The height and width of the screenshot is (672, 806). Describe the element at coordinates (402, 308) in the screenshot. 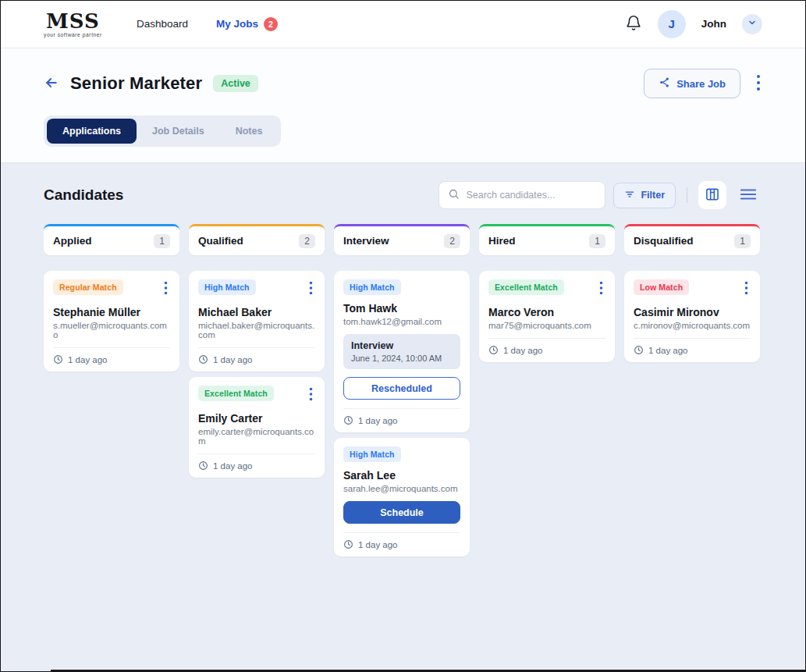

I see `candidate-name: Tom Hawk` at that location.